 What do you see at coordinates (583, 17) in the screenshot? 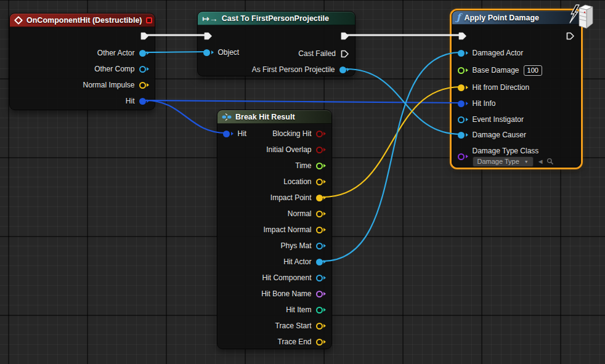
I see `target-cube-icon` at bounding box center [583, 17].